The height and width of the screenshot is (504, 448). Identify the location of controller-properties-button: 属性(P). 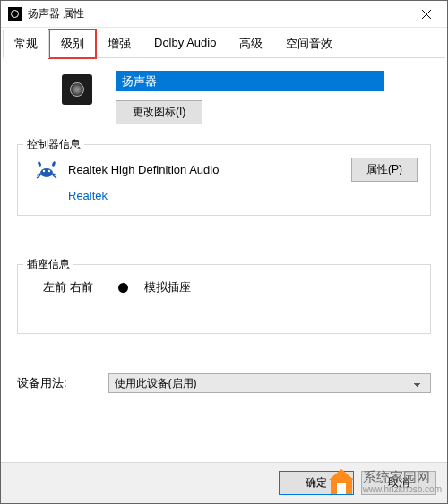
(384, 170).